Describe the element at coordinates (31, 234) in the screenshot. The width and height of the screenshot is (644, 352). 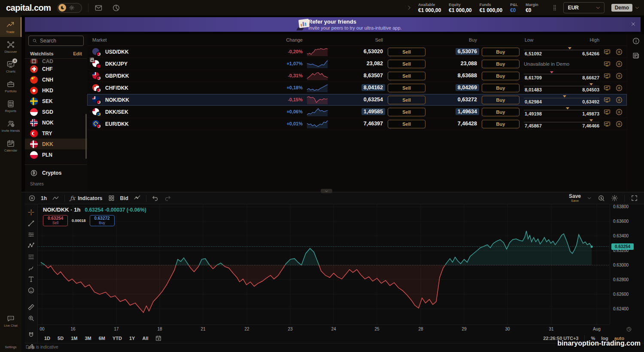
I see `parallel-tool-icon` at that location.